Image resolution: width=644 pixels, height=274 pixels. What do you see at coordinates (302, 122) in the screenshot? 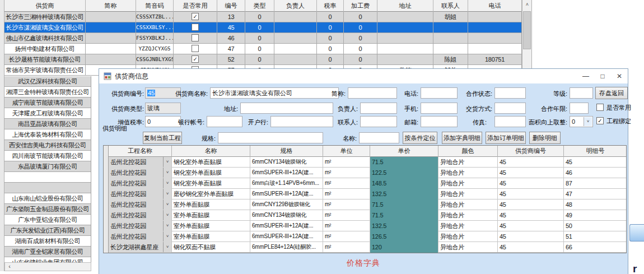
I see `bank-input` at bounding box center [302, 122].